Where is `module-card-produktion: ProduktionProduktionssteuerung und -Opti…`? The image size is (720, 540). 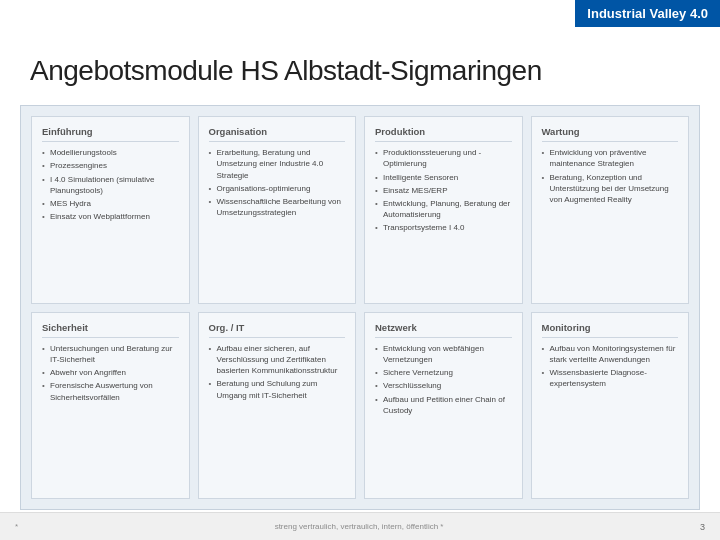 module-card-produktion: ProduktionProduktionssteuerung und -Opti… is located at coordinates (444, 210).